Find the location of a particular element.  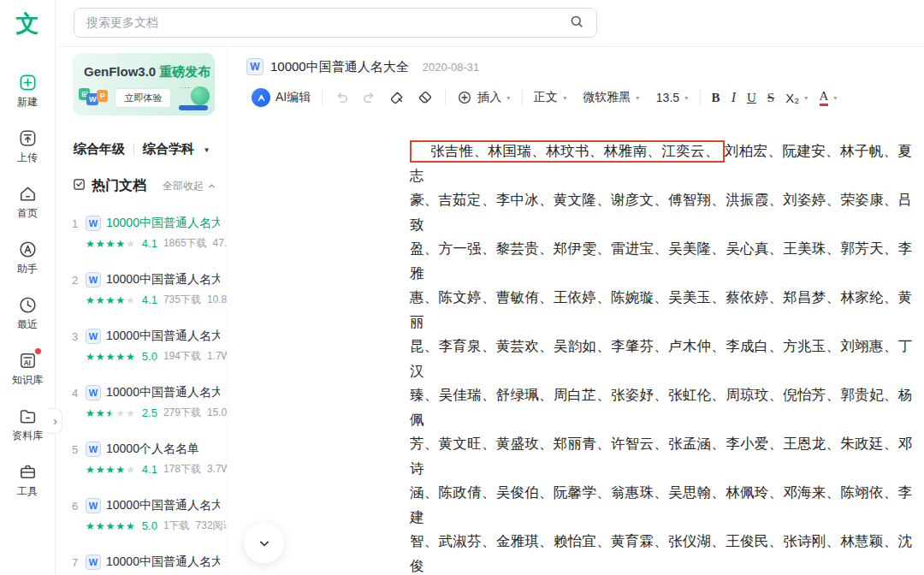

svg-text: AI is located at coordinates (27, 363).